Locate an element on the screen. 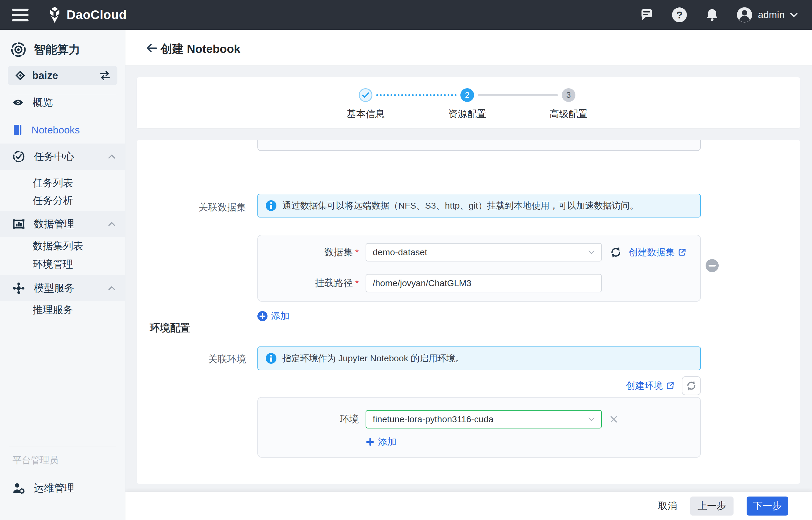  sidebar-item-label: 概览 is located at coordinates (43, 103).